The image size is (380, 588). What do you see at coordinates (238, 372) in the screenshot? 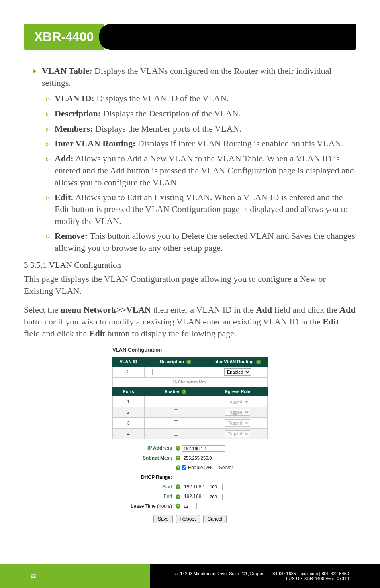
I see `cell-ivr: Enabled` at bounding box center [238, 372].